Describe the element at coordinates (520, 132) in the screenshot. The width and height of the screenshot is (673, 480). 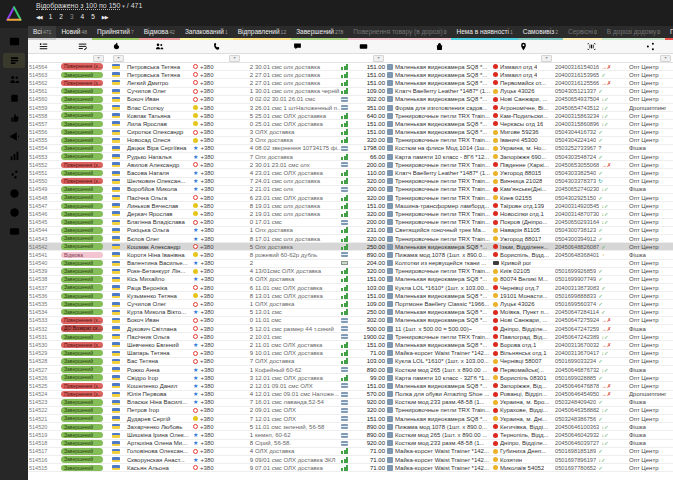
I see `address-text: Мигове 59236` at that location.